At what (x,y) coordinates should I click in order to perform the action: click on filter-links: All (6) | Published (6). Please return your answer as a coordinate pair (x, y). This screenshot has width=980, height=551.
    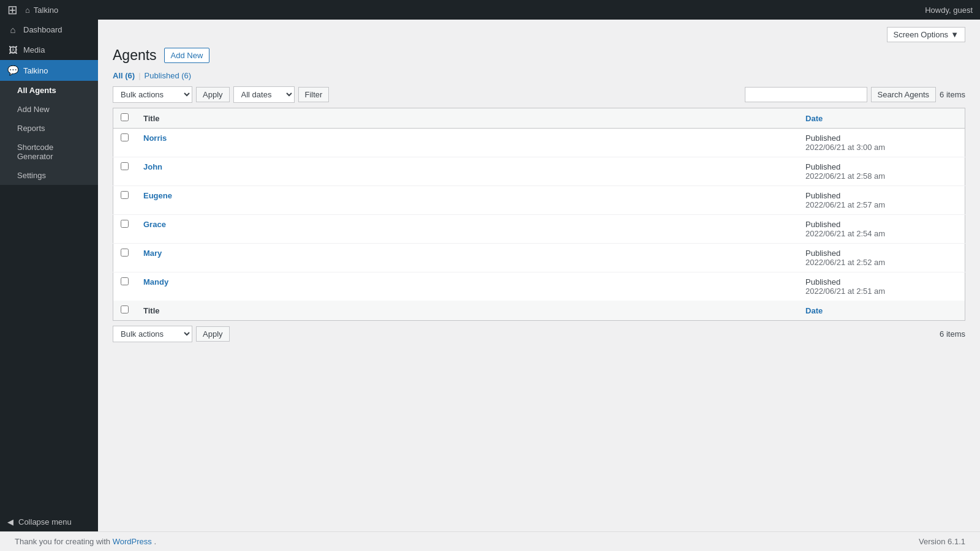
    Looking at the image, I should click on (539, 76).